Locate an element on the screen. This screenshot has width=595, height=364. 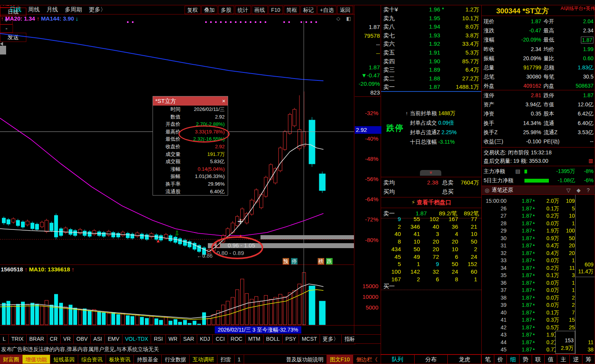
mini-chart-icon: ▥ is located at coordinates (591, 161).